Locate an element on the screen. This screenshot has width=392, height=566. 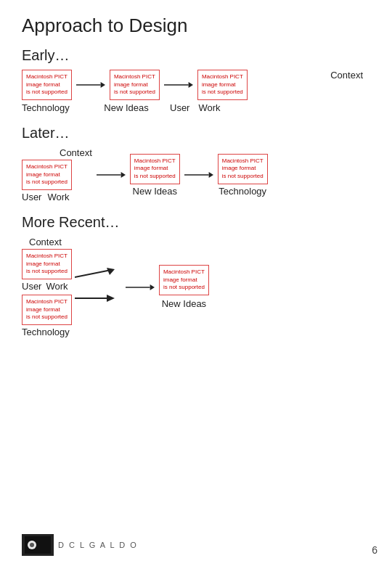
mr-tech-label: Technology is located at coordinates (46, 332).